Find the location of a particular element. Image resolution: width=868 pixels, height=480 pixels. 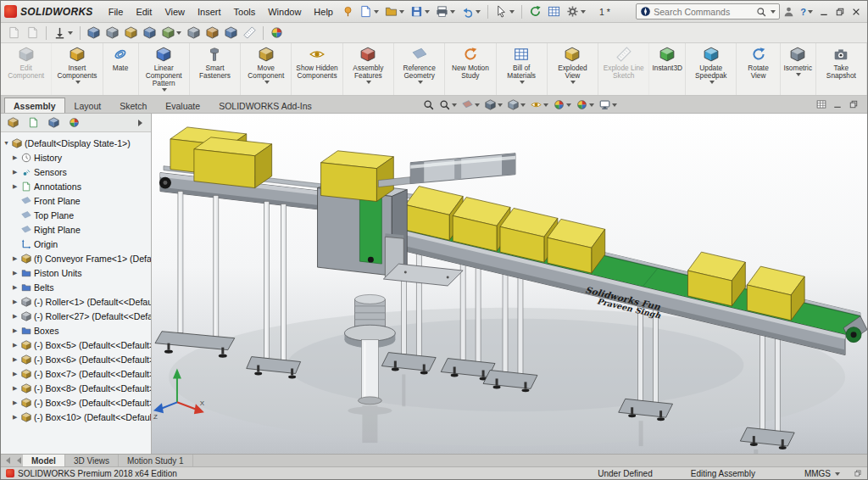

tree-item-box-6: ▶(-) Box<6> (Default<<Default>_Disp is located at coordinates (76, 360).